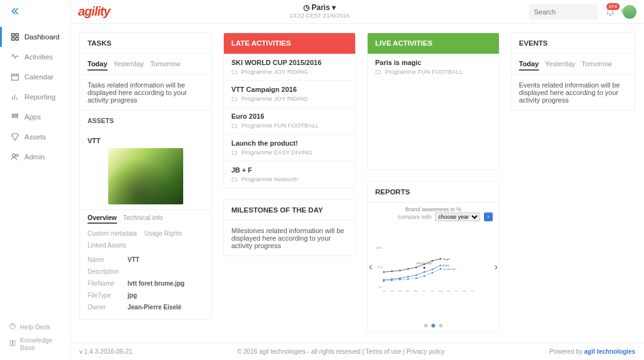 The image size is (644, 360). Describe the element at coordinates (33, 117) in the screenshot. I see `sidebar-item-label: Apps` at that location.